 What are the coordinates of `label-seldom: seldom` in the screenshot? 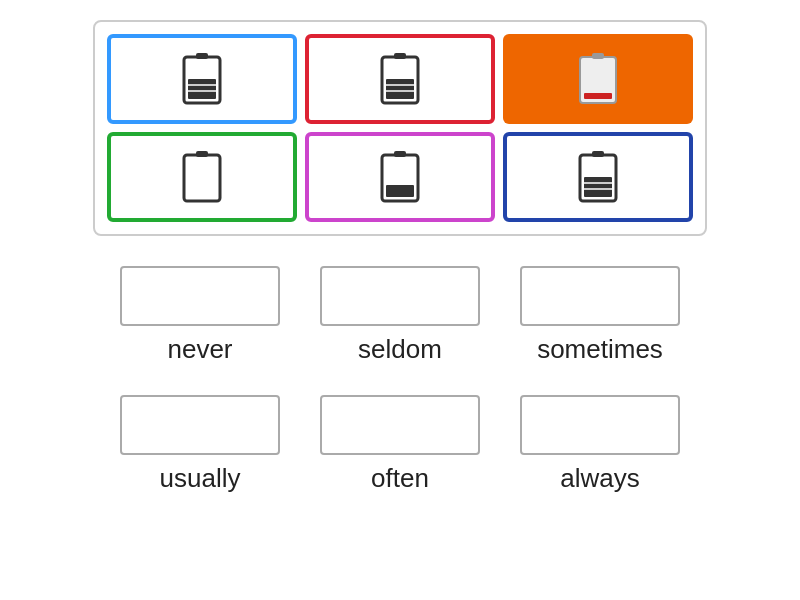 It's located at (400, 350).